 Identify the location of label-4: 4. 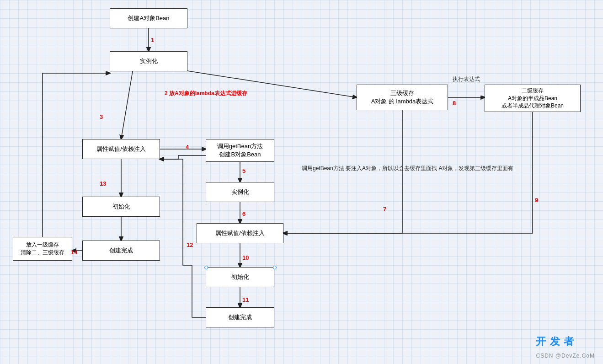
(187, 147).